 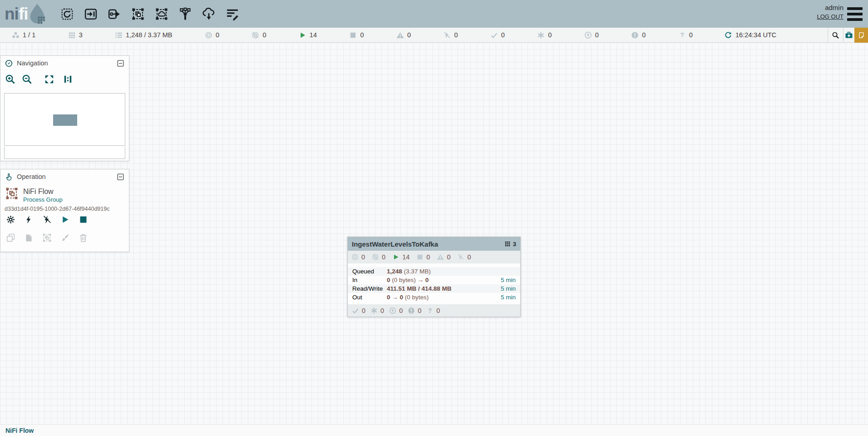 I want to click on medkit-icon, so click(x=849, y=35).